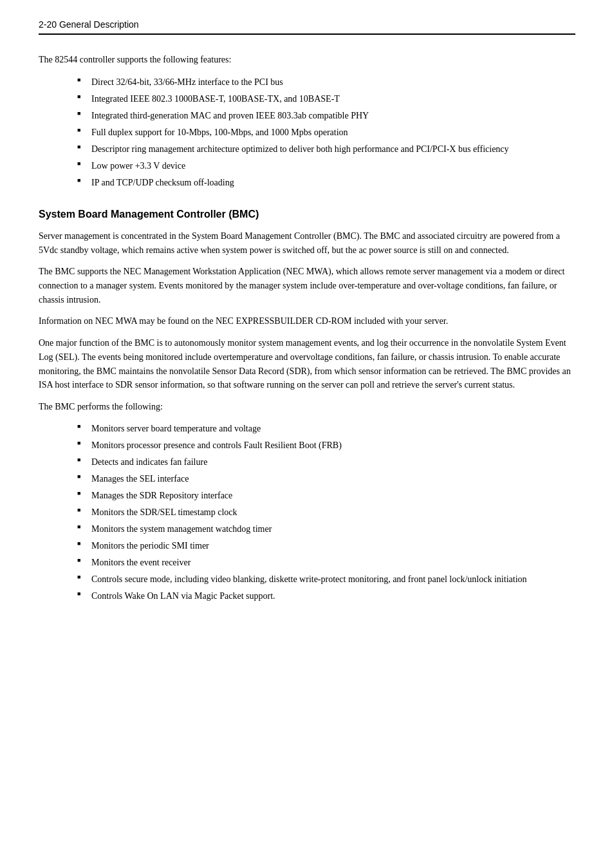 The height and width of the screenshot is (868, 614). What do you see at coordinates (307, 364) in the screenshot?
I see `bmc-paragraph-4: One major function of the BMC is to auto…` at bounding box center [307, 364].